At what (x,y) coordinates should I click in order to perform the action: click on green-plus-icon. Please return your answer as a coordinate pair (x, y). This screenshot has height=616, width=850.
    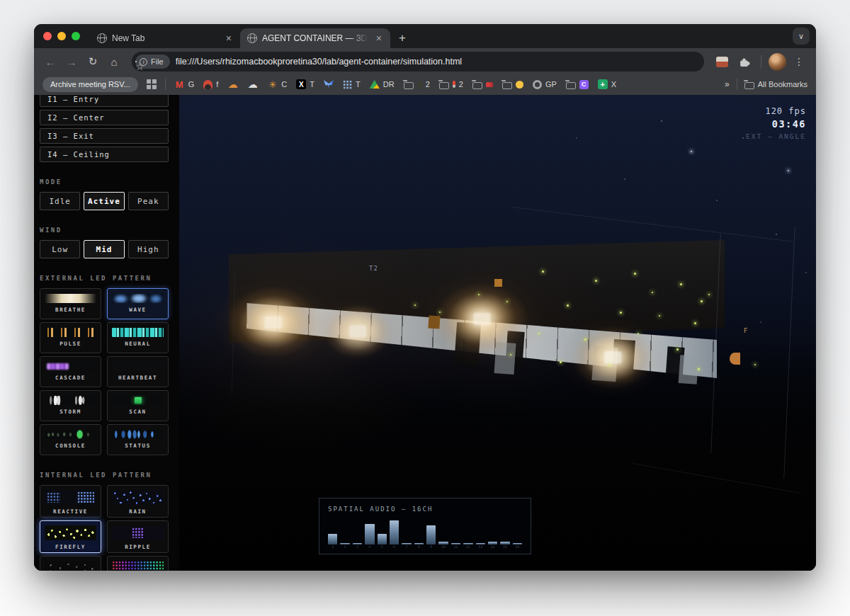
    Looking at the image, I should click on (603, 84).